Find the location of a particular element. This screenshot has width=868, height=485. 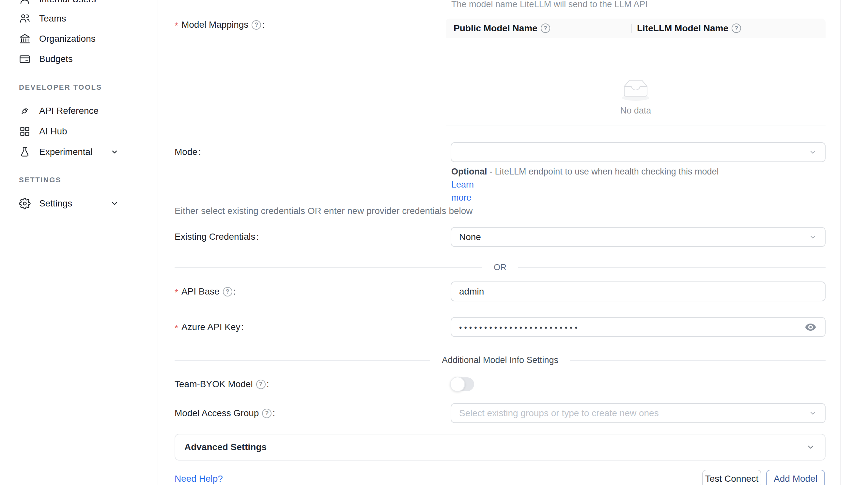

column-divider is located at coordinates (631, 28).